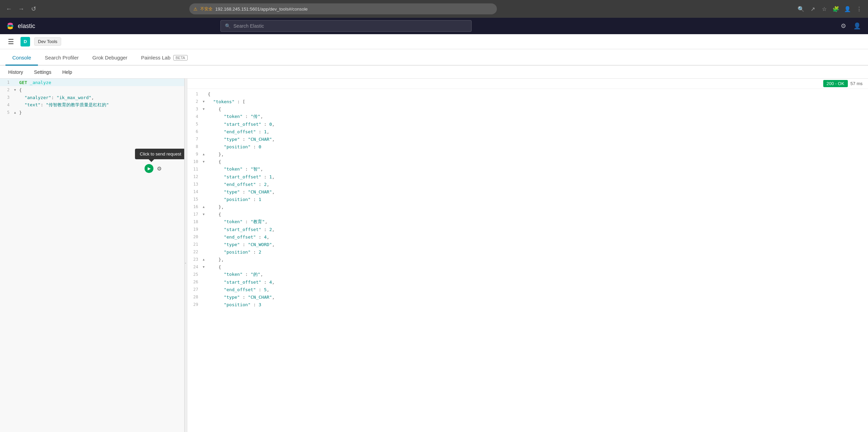  Describe the element at coordinates (836, 83) in the screenshot. I see `status-badge: 200 - OK` at that location.